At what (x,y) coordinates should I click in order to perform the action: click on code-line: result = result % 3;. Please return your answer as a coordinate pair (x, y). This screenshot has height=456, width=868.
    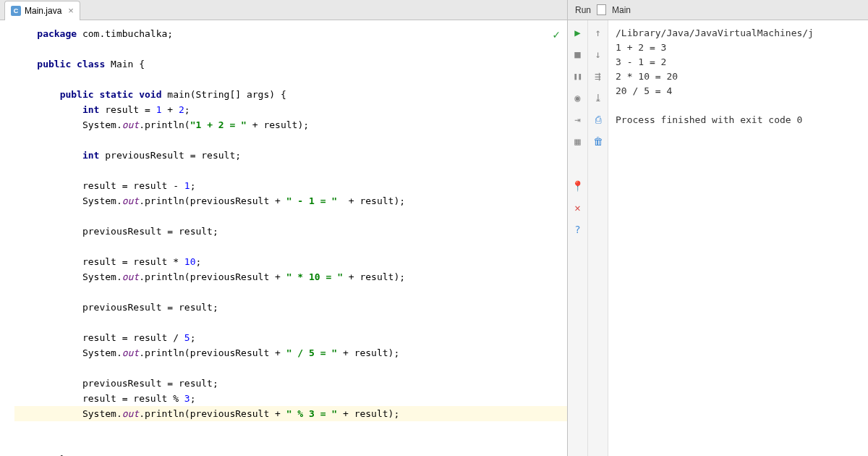
    Looking at the image, I should click on (291, 398).